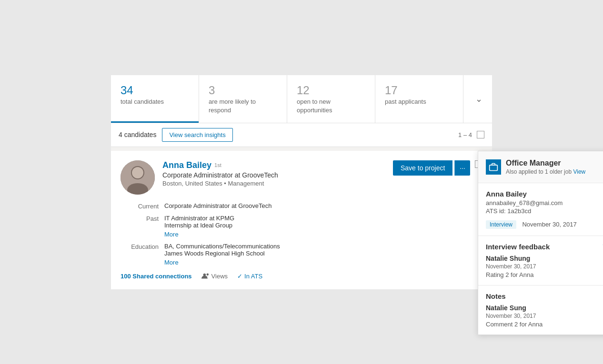 The width and height of the screenshot is (603, 364). Describe the element at coordinates (138, 177) in the screenshot. I see `avatar` at that location.